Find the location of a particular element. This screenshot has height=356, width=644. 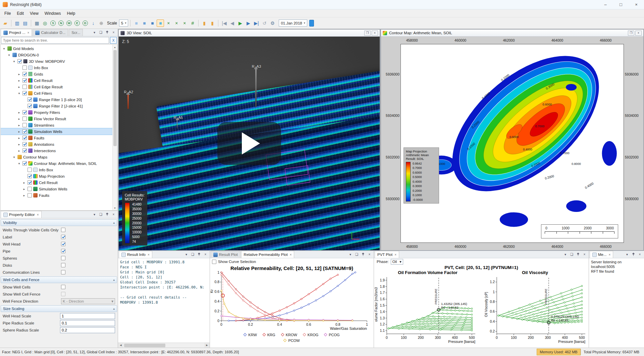

well-r-a2: R_A2 is located at coordinates (129, 99).